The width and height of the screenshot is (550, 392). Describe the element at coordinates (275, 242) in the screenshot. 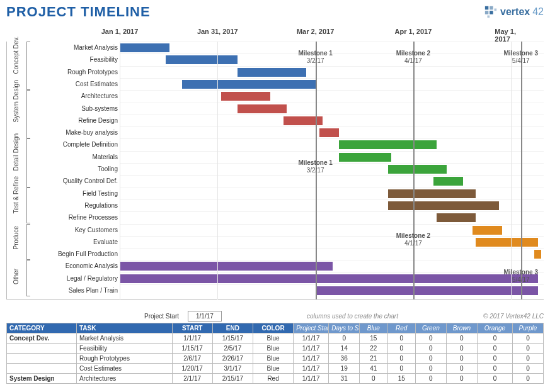

I see `task-row: Evaluate` at that location.